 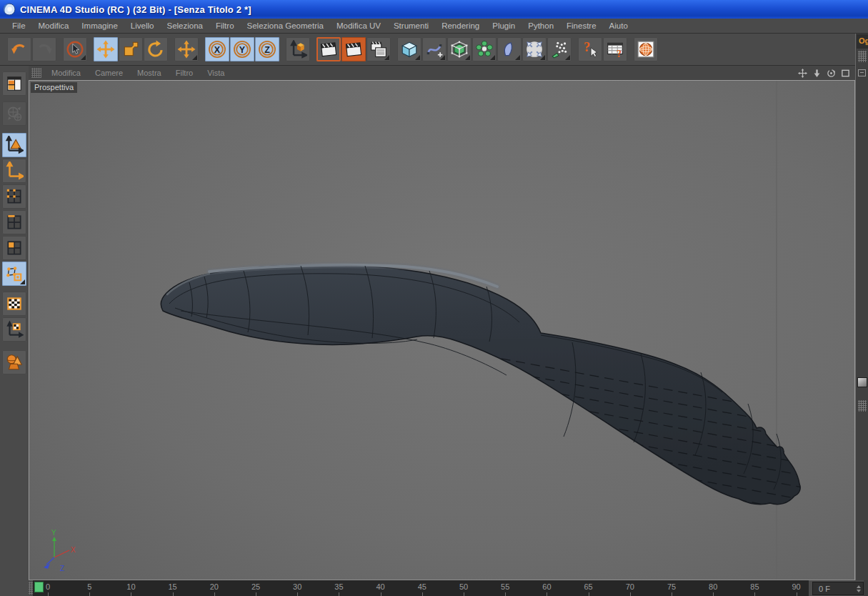 I want to click on menu-item-rendering: Rendering, so click(x=460, y=26).